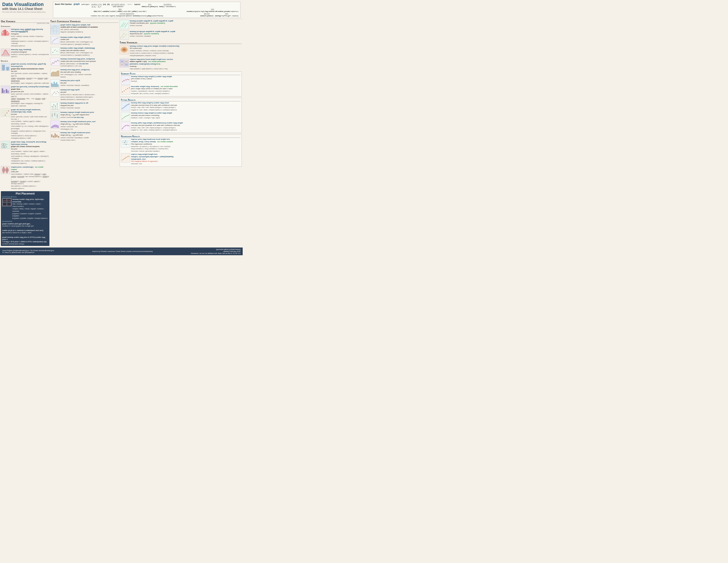 The image size is (728, 563). What do you see at coordinates (3, 70) in the screenshot?
I see `svg-text: a` at bounding box center [3, 70].